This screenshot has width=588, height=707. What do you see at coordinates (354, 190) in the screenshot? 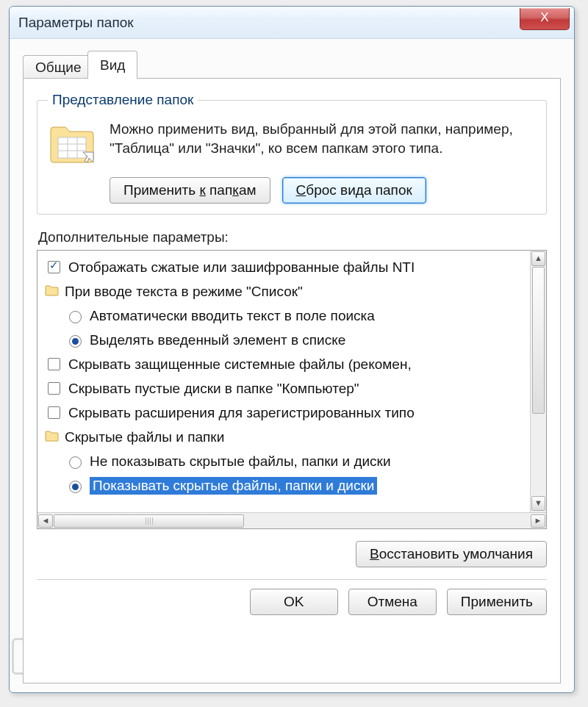
I see `reset-folder-views-button: Сброс вида папок Сброс вида папок` at bounding box center [354, 190].